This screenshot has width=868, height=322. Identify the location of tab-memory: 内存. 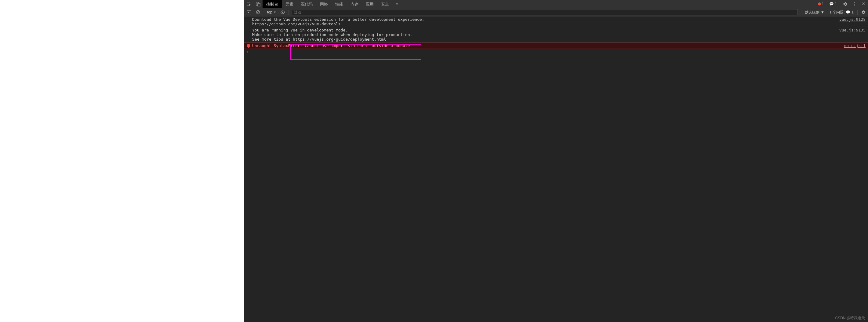
(354, 4).